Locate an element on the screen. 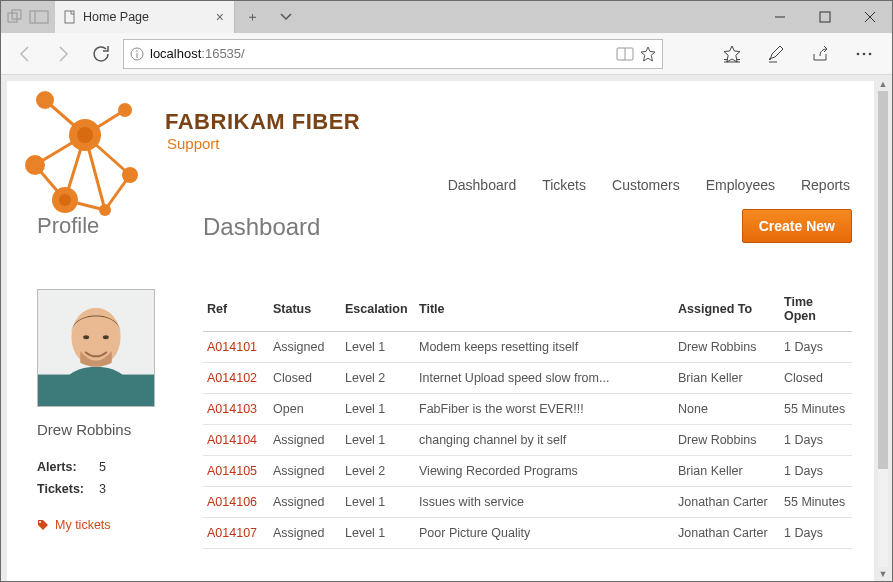  table-row: A014101AssignedLevel 1Modem keeps resett… is located at coordinates (528, 348).